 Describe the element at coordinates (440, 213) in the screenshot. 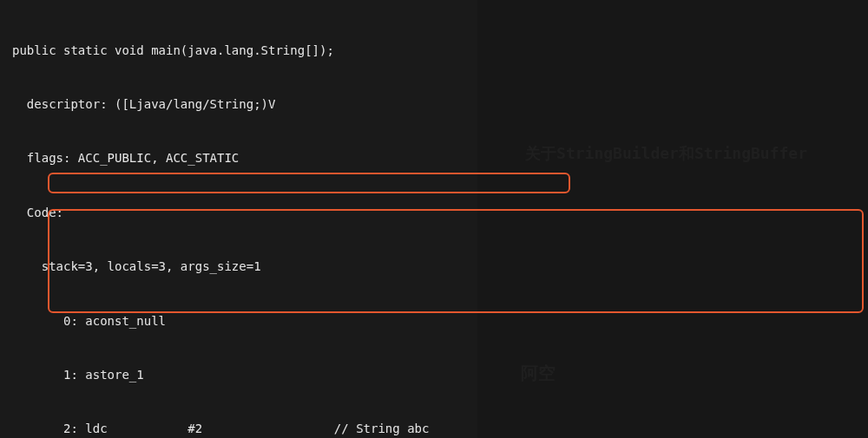

I see `code-line: Code:` at that location.